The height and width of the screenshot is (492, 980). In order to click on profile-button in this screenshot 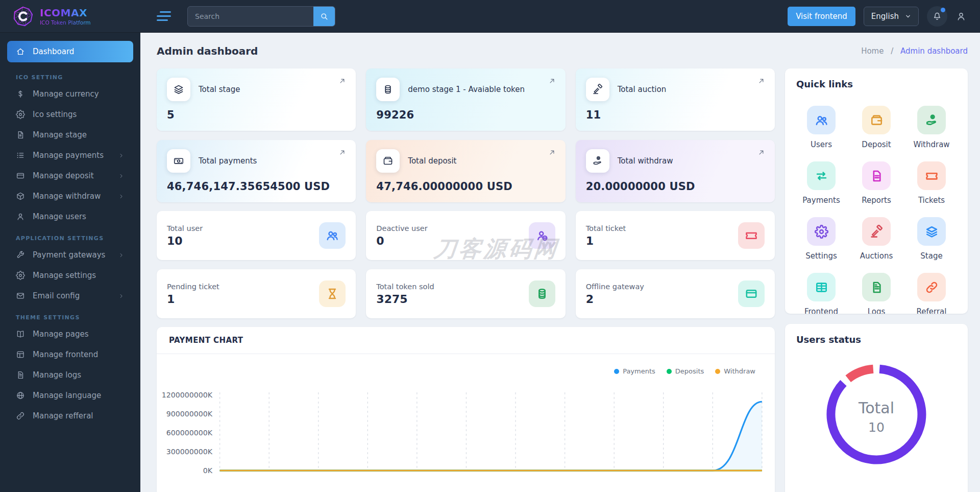, I will do `click(961, 16)`.